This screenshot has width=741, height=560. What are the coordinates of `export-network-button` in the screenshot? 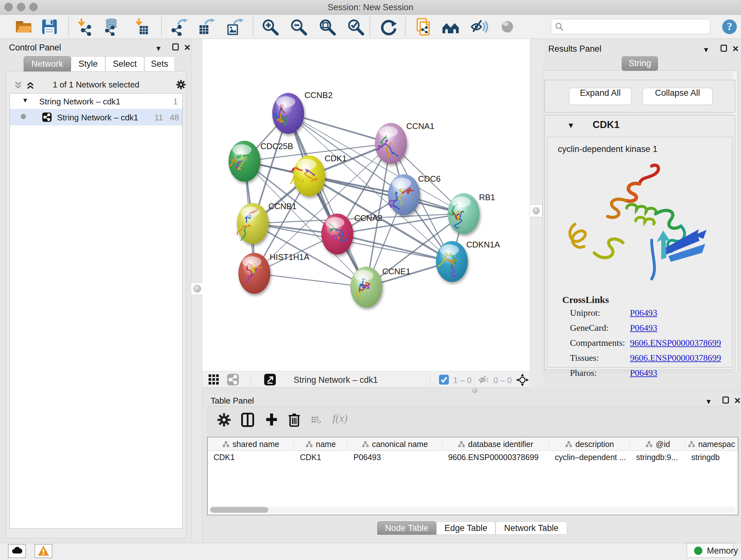 It's located at (180, 27).